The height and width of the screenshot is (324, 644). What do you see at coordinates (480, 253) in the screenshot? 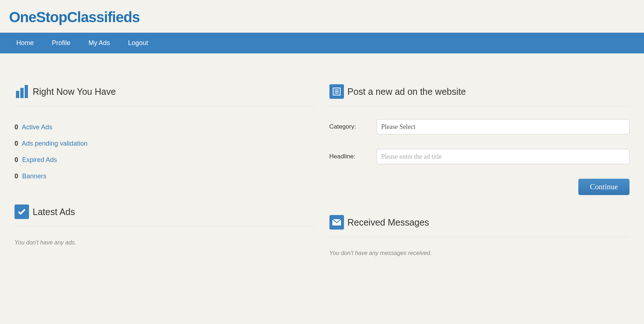
I see `messages-empty: You don't have any messages received.` at bounding box center [480, 253].